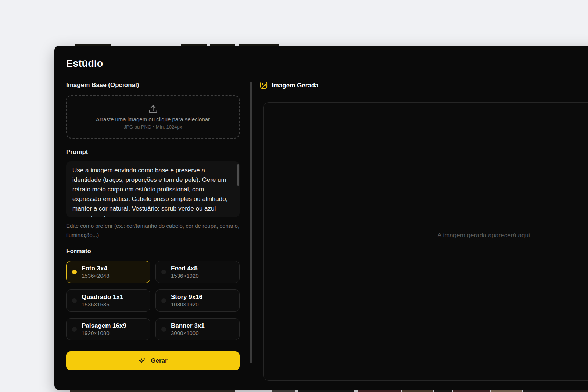 This screenshot has height=392, width=588. Describe the element at coordinates (108, 301) in the screenshot. I see `format-option-quadrado-1x1: Quadrado 1x1 1536×1536` at that location.